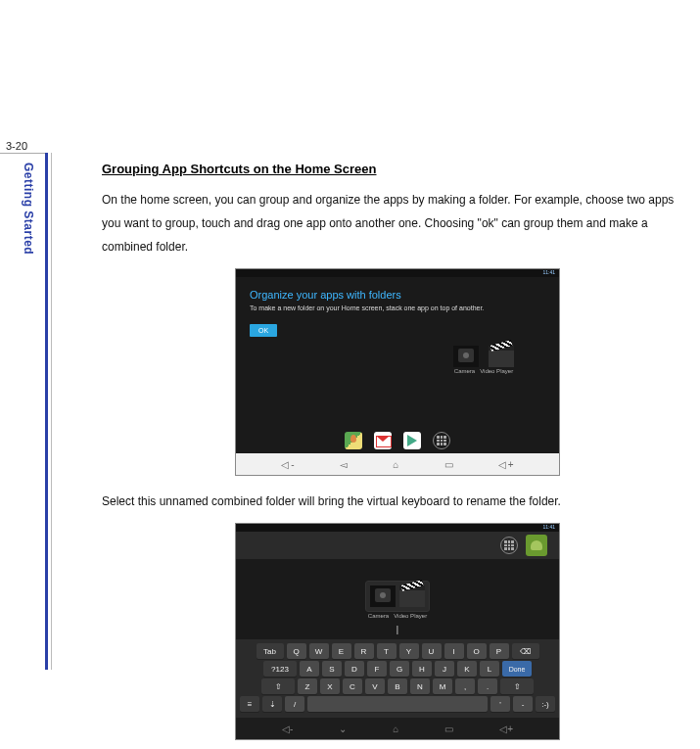 The image size is (700, 749). Describe the element at coordinates (387, 651) in the screenshot. I see `key-t: T` at that location.